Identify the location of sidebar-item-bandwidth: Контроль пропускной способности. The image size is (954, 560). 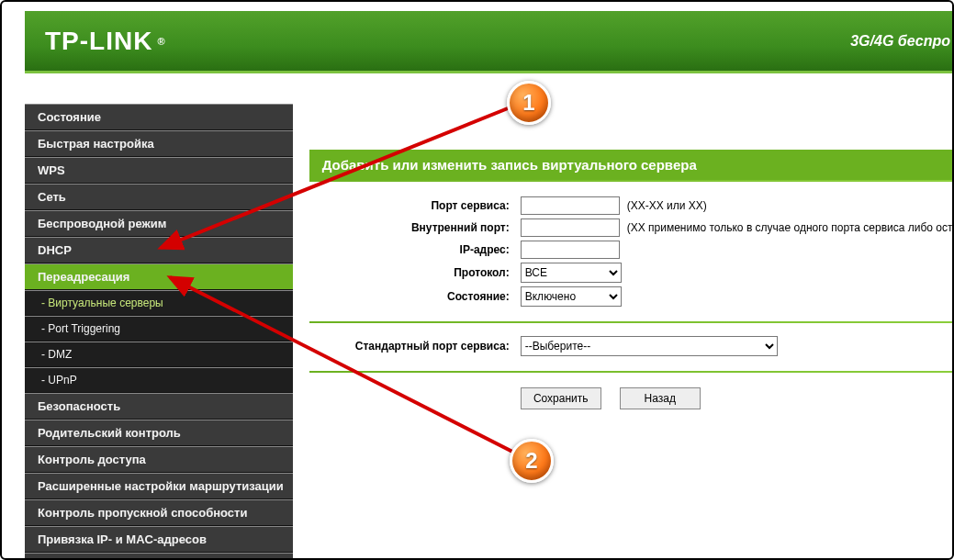
(159, 512).